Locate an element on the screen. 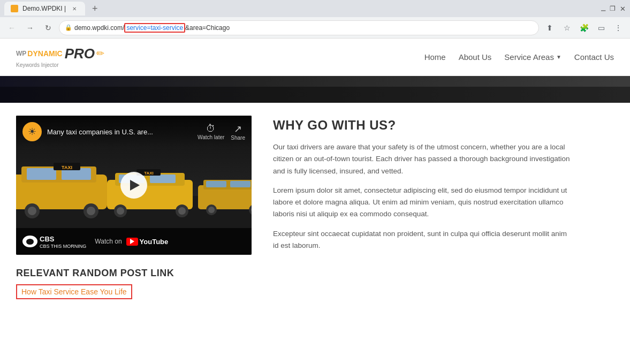  youtube-play-icon is located at coordinates (132, 241).